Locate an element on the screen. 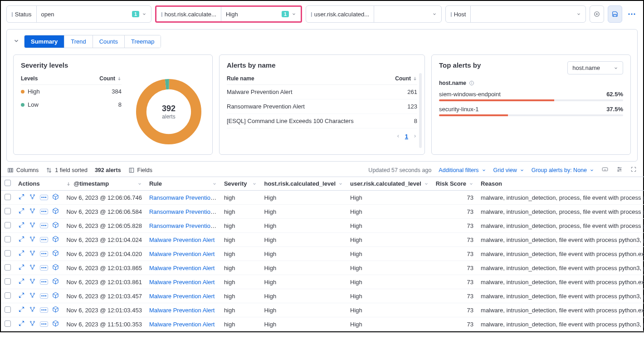 The width and height of the screenshot is (644, 340). th-rule: Rule is located at coordinates (183, 184).